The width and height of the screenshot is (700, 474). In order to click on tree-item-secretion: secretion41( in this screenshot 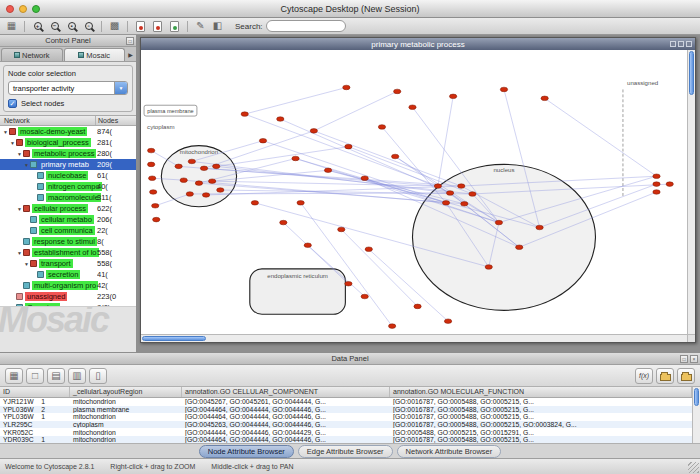, I will do `click(68, 274)`.